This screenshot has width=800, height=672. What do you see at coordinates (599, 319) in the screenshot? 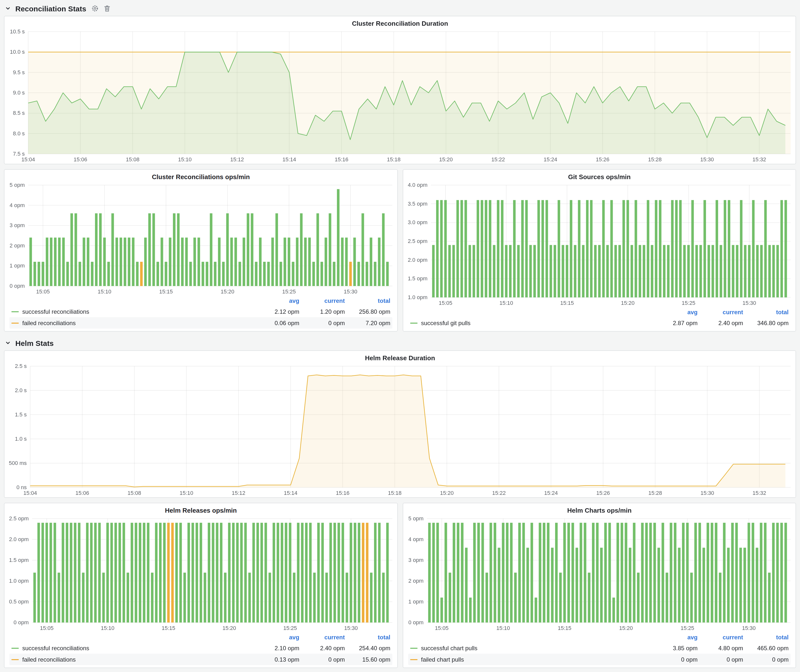
I see `legend: avg current total successful git pulls 2…` at bounding box center [599, 319].